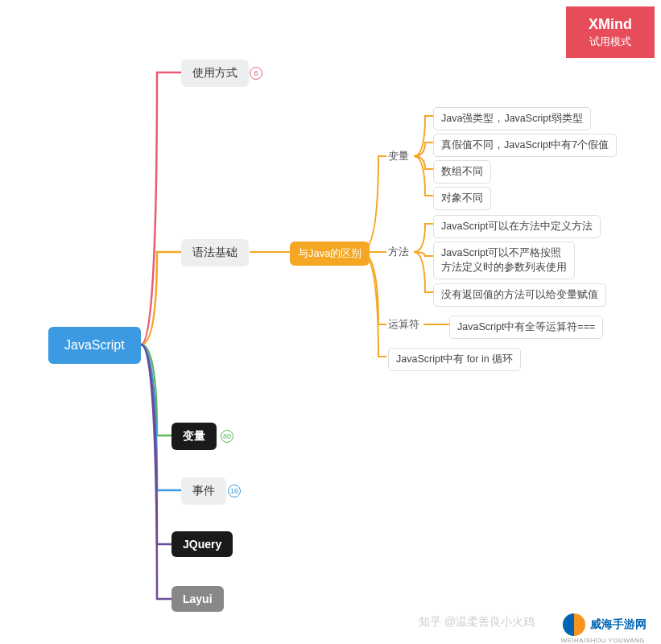 The height and width of the screenshot is (644, 661). What do you see at coordinates (605, 625) in the screenshot?
I see `footer-brand: 威海手游网` at bounding box center [605, 625].